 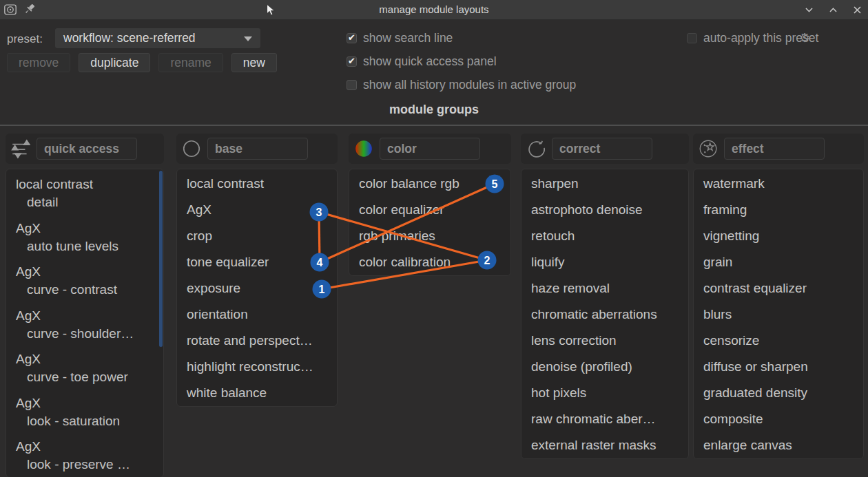 I want to click on preset-dropdown: workflow: scene-referred, so click(x=158, y=39).